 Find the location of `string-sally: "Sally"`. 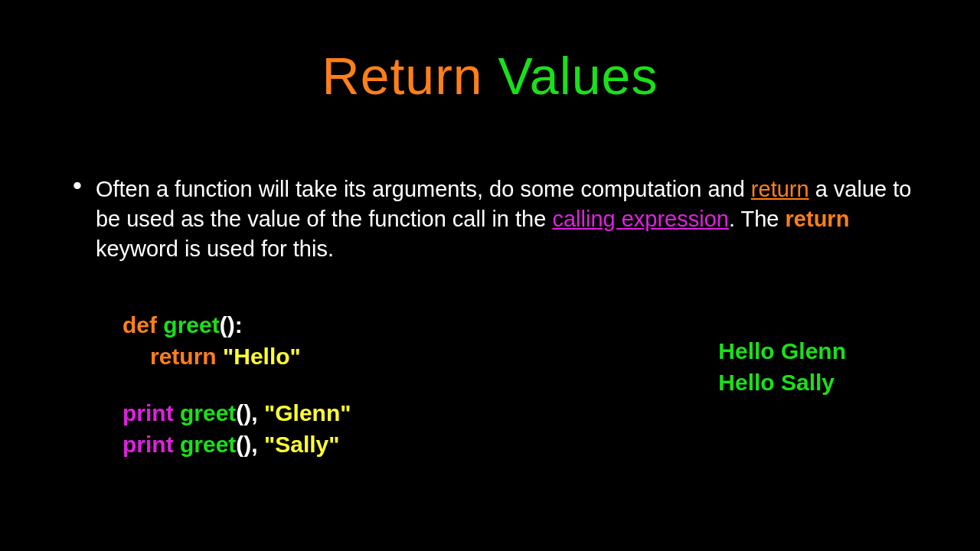

string-sally: "Sally" is located at coordinates (299, 444).